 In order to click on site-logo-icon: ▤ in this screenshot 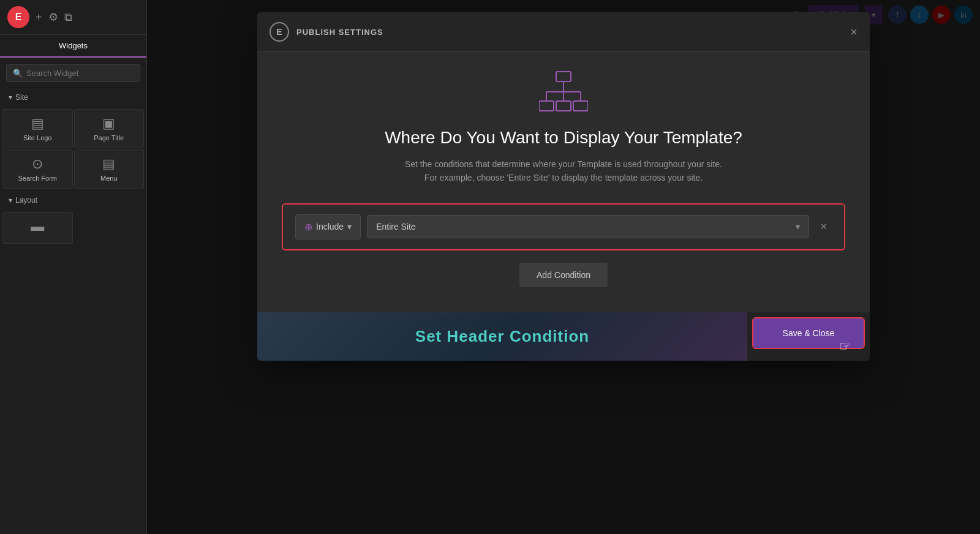, I will do `click(38, 124)`.